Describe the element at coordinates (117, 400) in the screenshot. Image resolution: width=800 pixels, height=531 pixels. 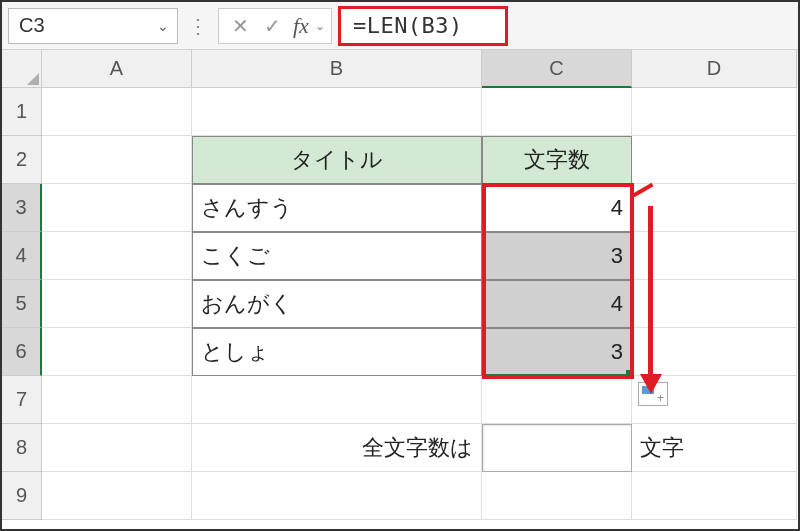
I see `cell-A7` at that location.